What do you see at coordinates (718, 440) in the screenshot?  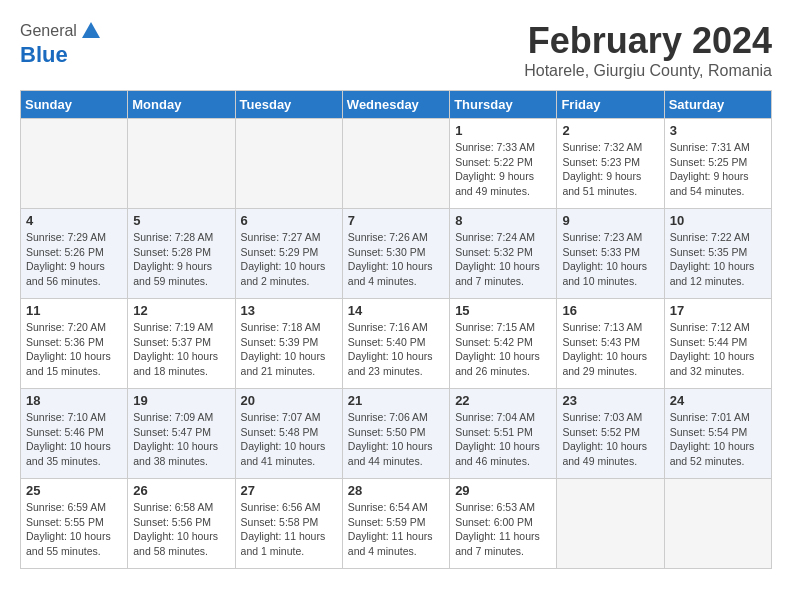 I see `day-info: Sunrise: 7:01 AM Sunset: 5:54 PM Dayligh…` at bounding box center [718, 440].